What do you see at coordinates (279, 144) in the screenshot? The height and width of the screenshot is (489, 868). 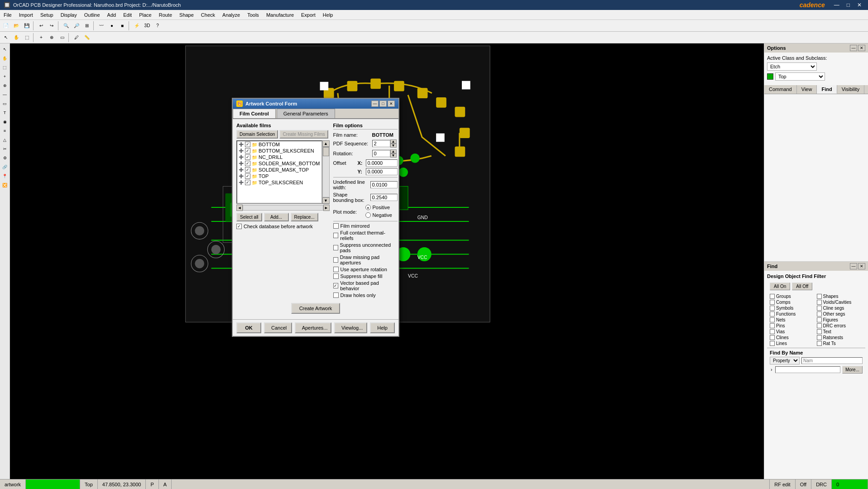 I see `film-item-bottom: ➕ 📁 BOTTOM` at bounding box center [279, 144].